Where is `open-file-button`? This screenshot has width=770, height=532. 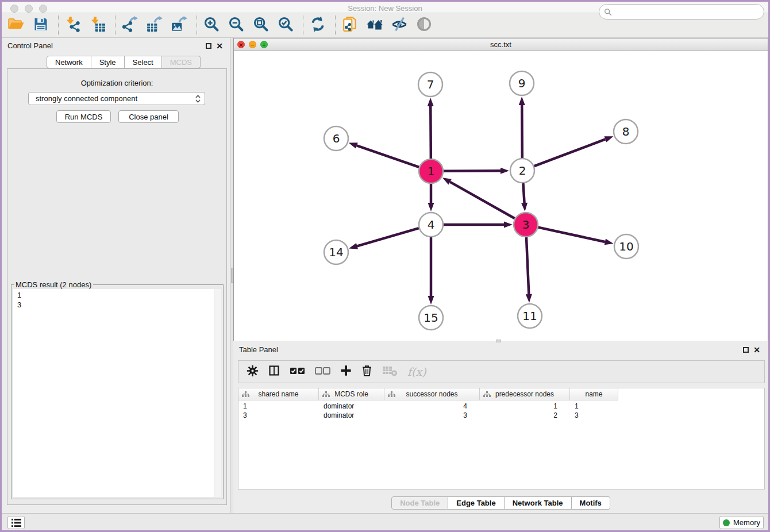 open-file-button is located at coordinates (16, 25).